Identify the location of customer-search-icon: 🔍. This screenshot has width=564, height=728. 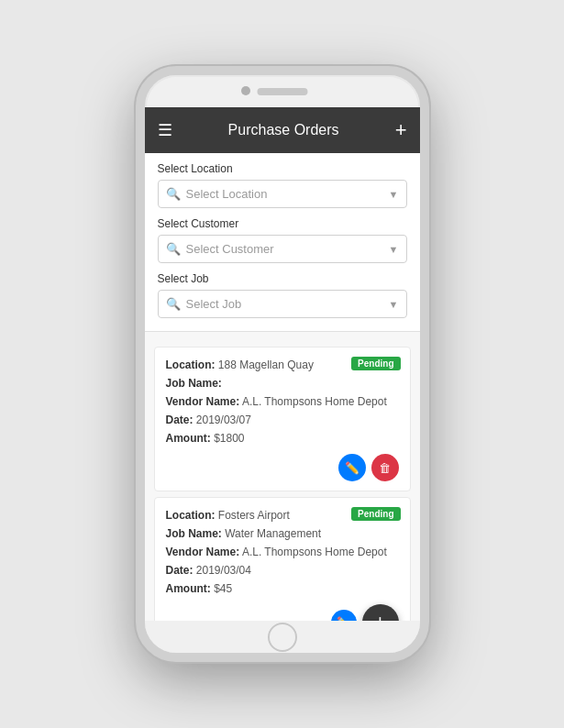
(173, 249).